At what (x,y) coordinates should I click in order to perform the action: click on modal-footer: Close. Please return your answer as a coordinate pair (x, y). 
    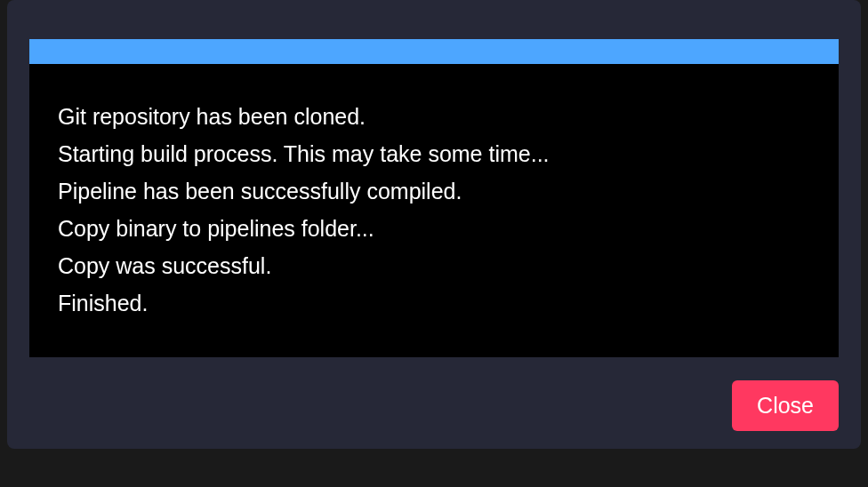
    Looking at the image, I should click on (434, 405).